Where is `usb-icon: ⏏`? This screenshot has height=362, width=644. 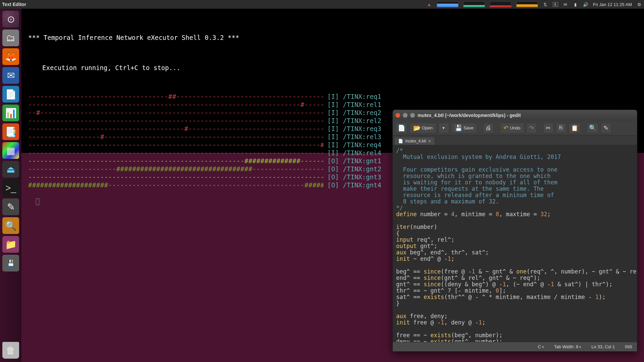
usb-icon: ⏏ is located at coordinates (11, 169).